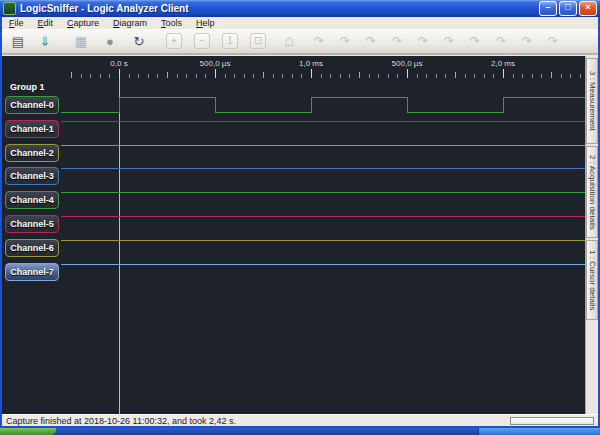  What do you see at coordinates (230, 41) in the screenshot?
I see `toolbar-button-zoom-original: 1` at bounding box center [230, 41].